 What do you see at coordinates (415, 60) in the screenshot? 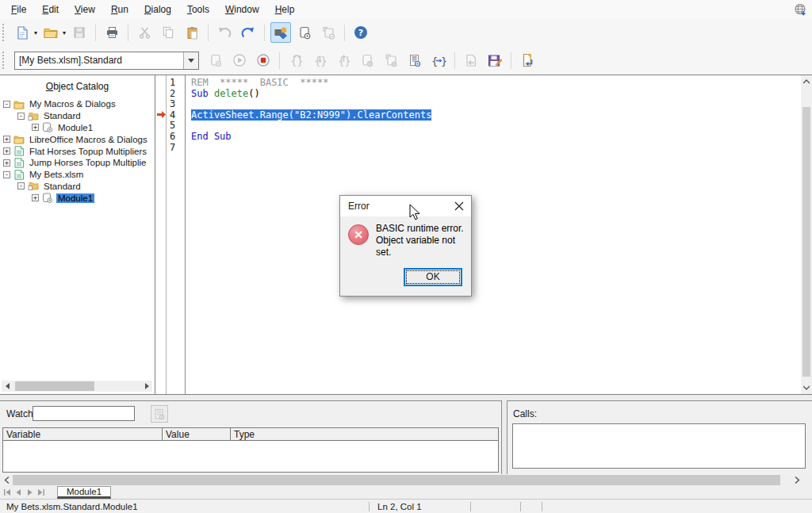
I see `enable-watch-button` at bounding box center [415, 60].